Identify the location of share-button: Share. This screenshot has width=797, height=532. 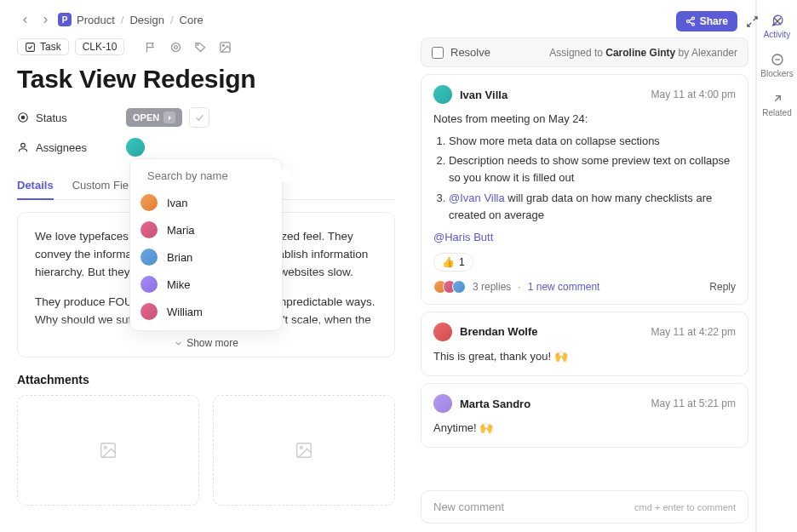
(707, 21).